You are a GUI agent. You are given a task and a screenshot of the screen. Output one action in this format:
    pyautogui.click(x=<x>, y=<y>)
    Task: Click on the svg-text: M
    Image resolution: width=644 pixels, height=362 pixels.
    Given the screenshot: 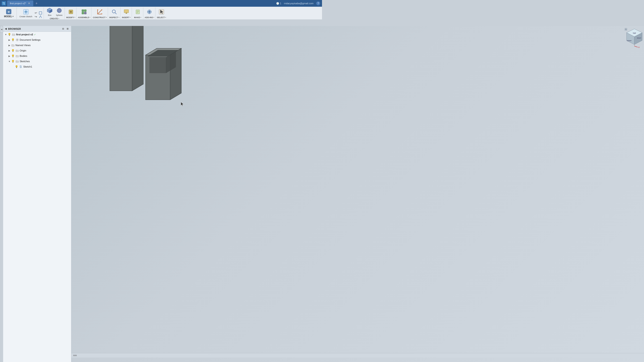 What is the action you would take?
    pyautogui.click(x=8, y=12)
    